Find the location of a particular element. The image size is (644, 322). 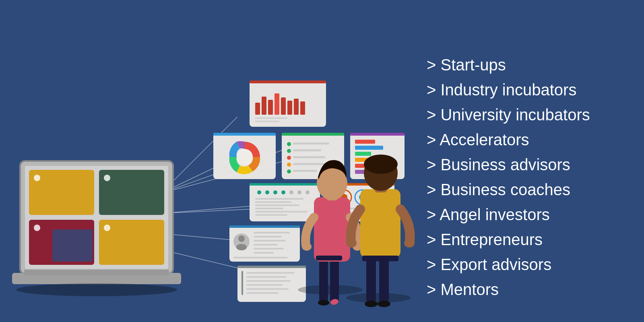

list-item-2: > University incubators is located at coordinates (523, 115).